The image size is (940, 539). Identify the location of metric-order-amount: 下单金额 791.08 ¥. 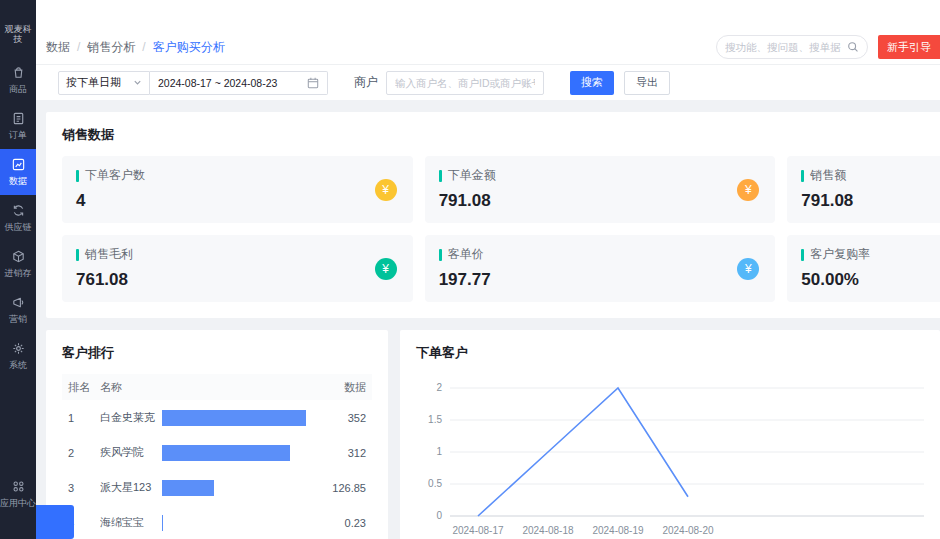
(600, 190).